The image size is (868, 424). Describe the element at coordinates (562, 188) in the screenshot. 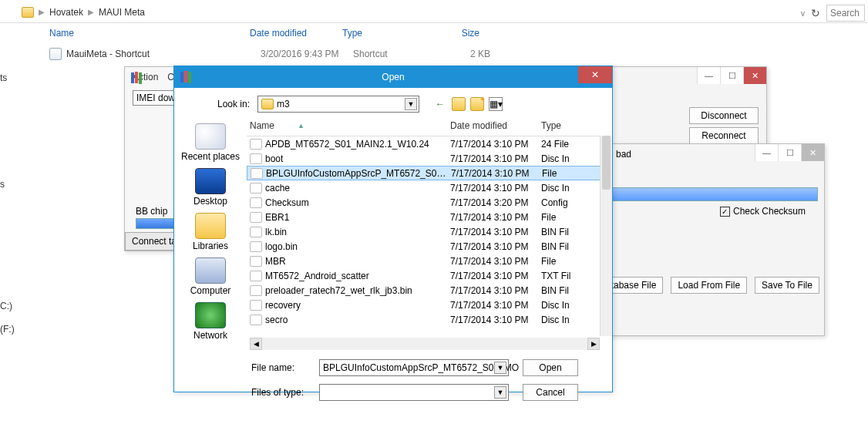

I see `file-type: Disc In` at that location.